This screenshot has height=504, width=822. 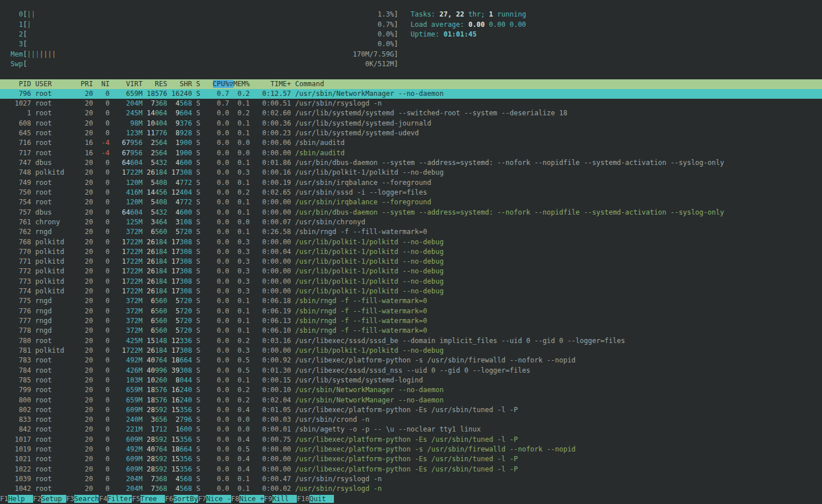 What do you see at coordinates (411, 321) in the screenshot?
I see `process-row-777: 777 rngd 20 0 372M 6560 5720 S 0.0 0.1 0…` at bounding box center [411, 321].